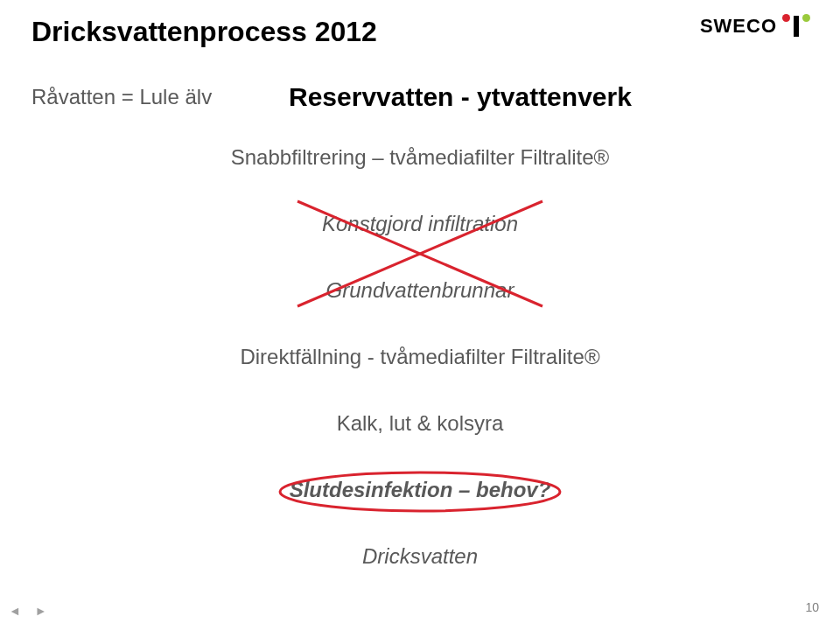 The height and width of the screenshot is (623, 840). I want to click on step-grundvatten: Grundvattenbrunnar, so click(420, 290).